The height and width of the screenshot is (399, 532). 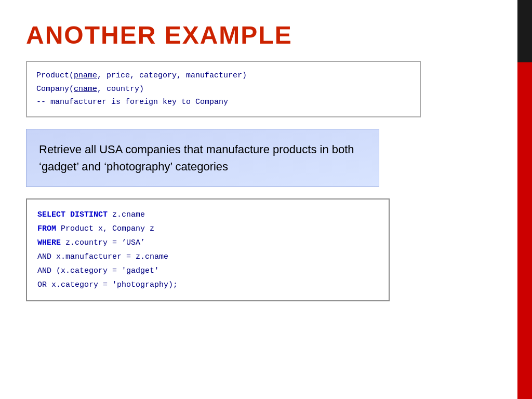 I want to click on schema-pname: pname, so click(x=85, y=76).